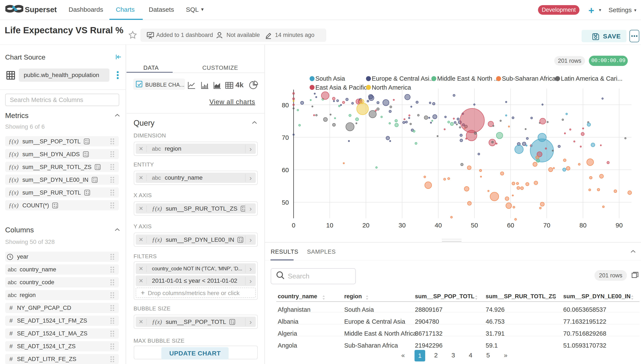 The image size is (641, 364). I want to click on svg-text: 90, so click(619, 225).